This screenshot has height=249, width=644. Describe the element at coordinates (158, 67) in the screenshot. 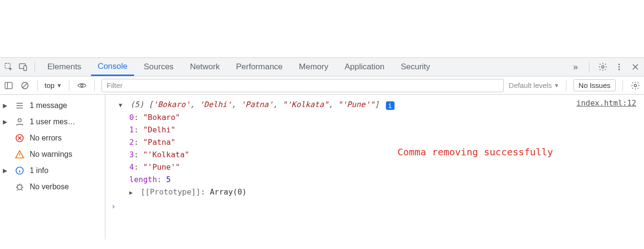

I see `tab-sources: Sources` at that location.